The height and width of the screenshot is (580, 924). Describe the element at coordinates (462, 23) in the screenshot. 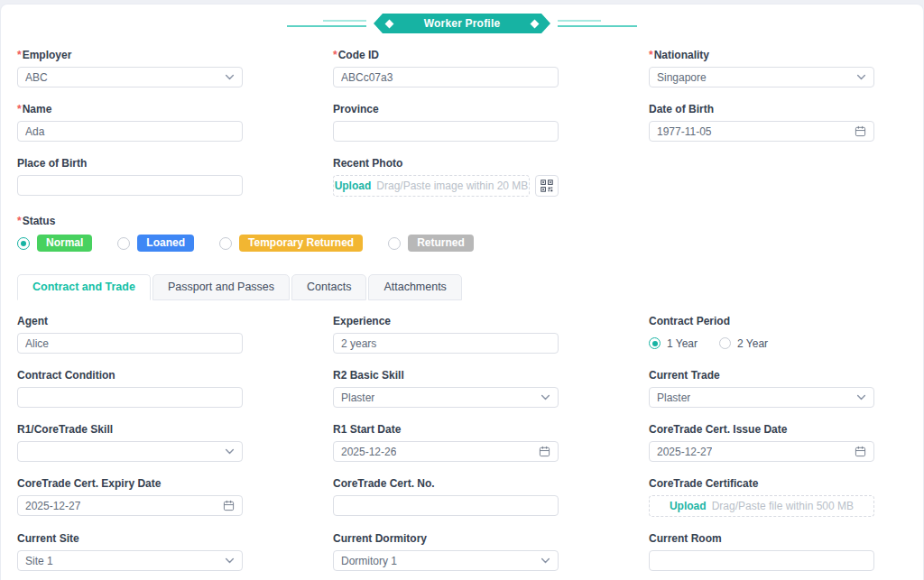

I see `banner-row: Worker Profile` at that location.